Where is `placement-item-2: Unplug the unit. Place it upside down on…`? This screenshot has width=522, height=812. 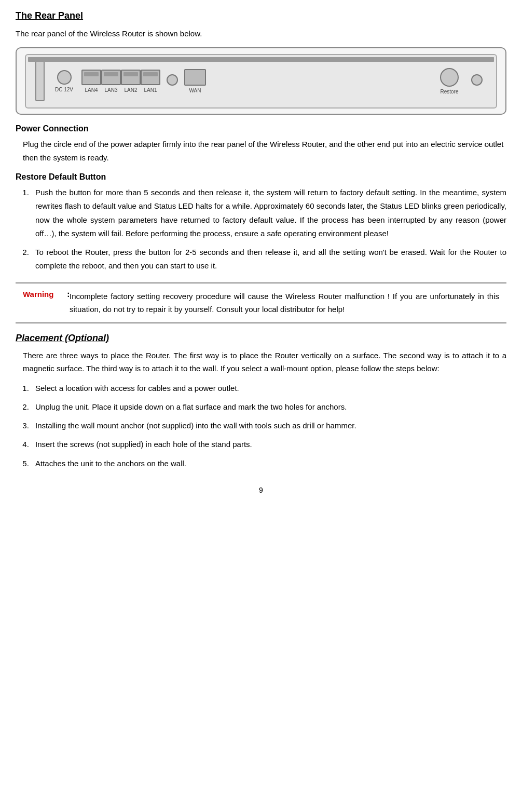 placement-item-2: Unplug the unit. Place it upside down on… is located at coordinates (269, 407).